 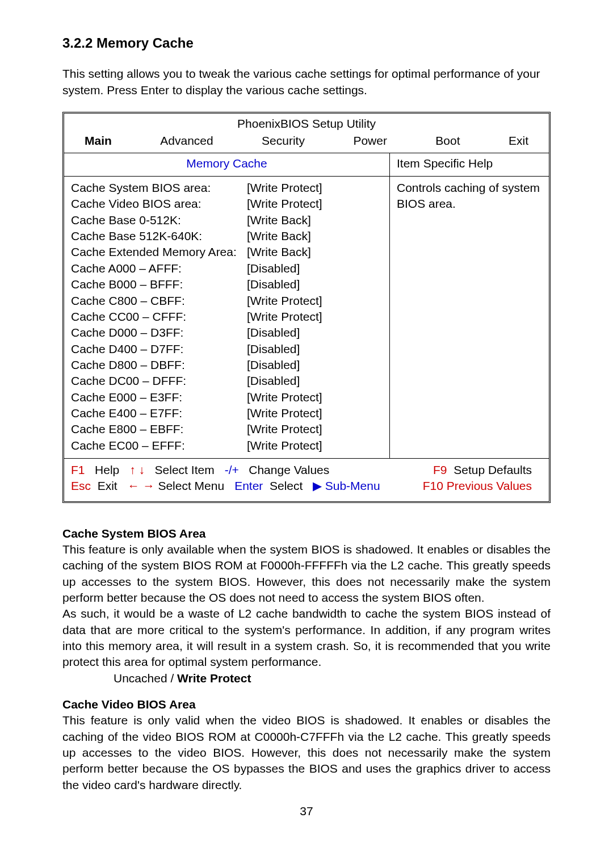 I want to click on section-number: 3.2.2, so click(x=77, y=43).